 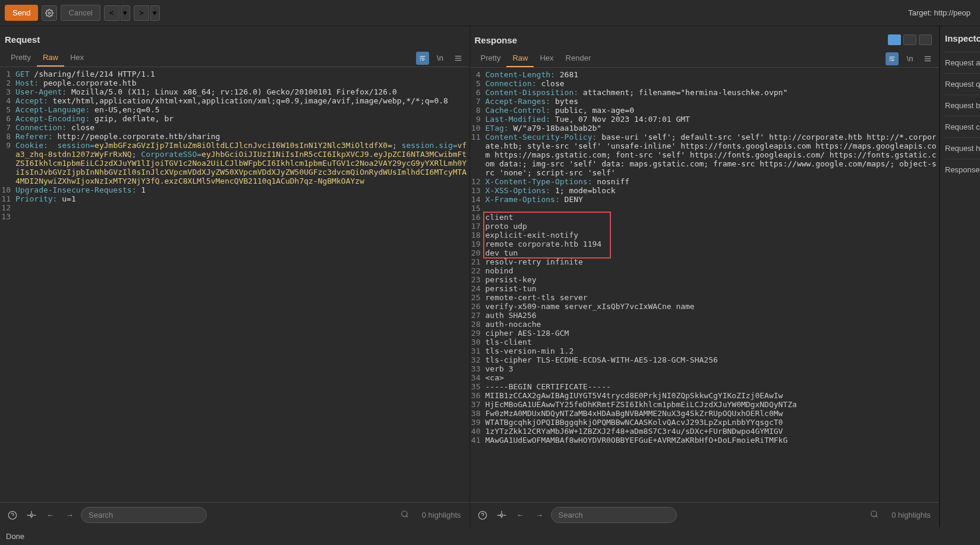 I want to click on newline-icon: \n, so click(x=440, y=58).